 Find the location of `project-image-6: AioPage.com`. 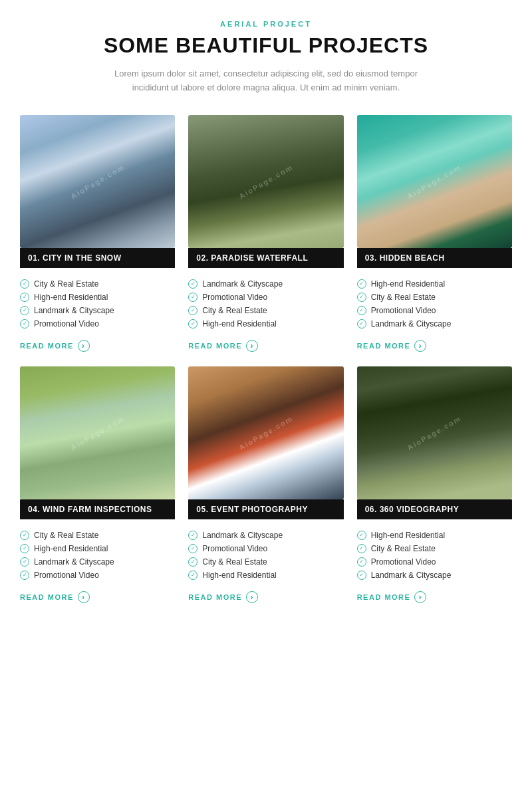

project-image-6: AioPage.com is located at coordinates (435, 433).